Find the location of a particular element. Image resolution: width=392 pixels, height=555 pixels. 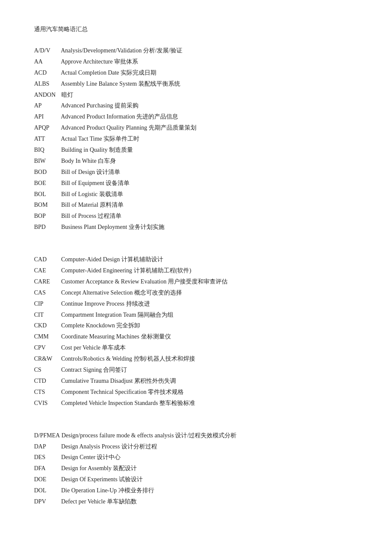

abbreviation: ANDON is located at coordinates (47, 95).